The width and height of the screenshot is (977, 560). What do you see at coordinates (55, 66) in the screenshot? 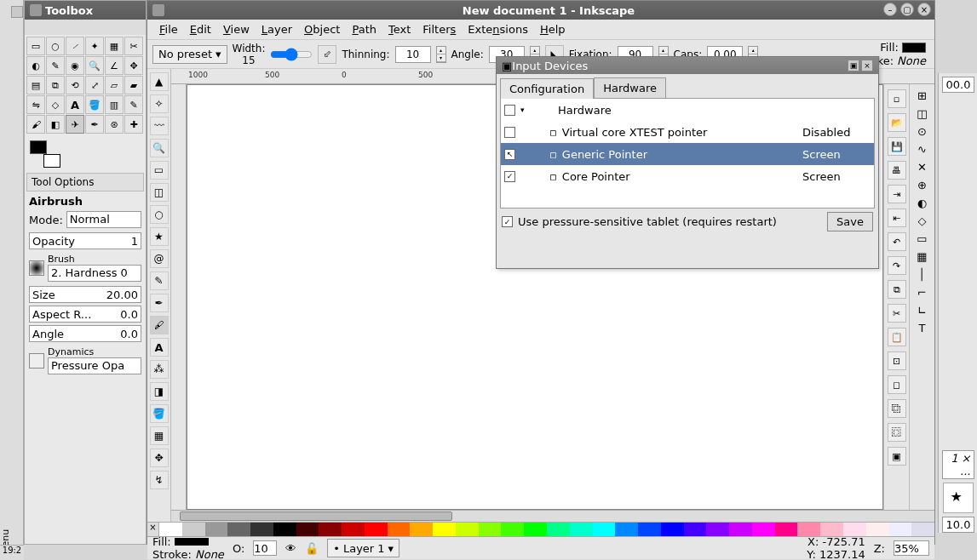
I see `tool-paths: ✎` at bounding box center [55, 66].